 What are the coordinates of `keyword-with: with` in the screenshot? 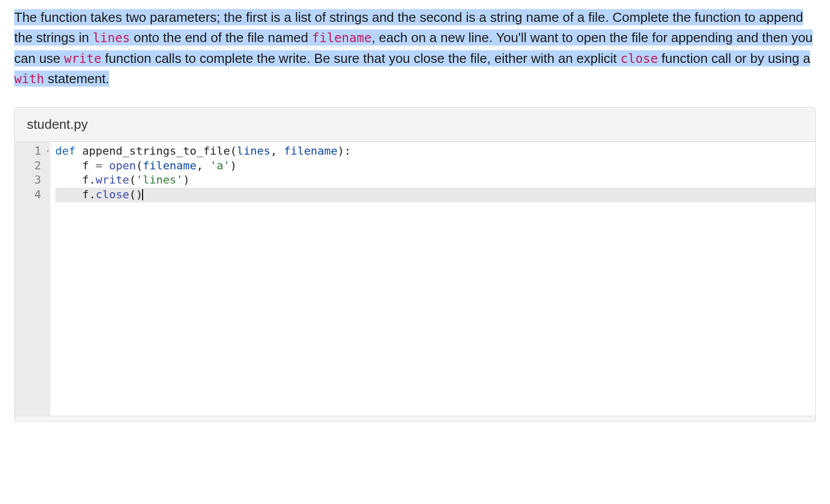 It's located at (29, 79).